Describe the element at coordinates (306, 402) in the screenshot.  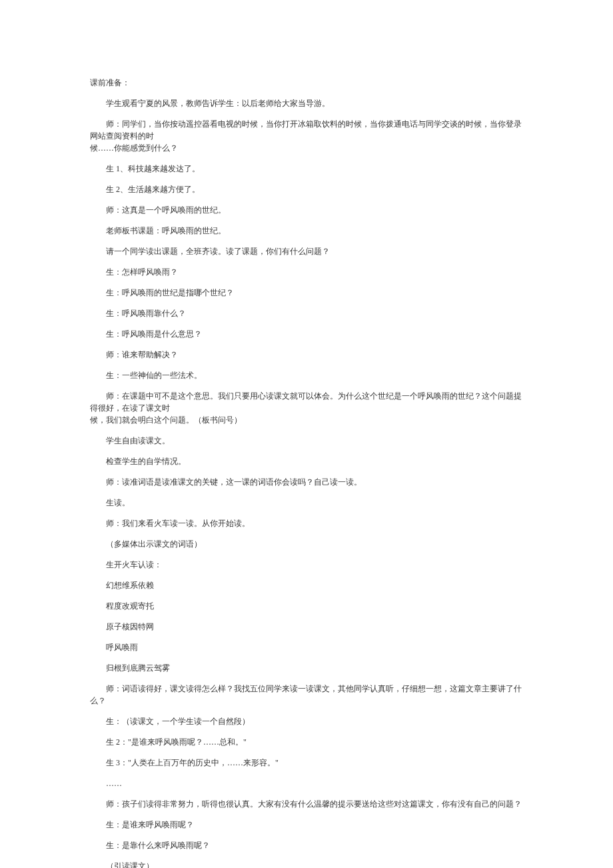
I see `text-line: 师：在课题中可不是这个意思。我们只要用心读课文就可以体会。为什么这个世纪是一个呼…` at that location.